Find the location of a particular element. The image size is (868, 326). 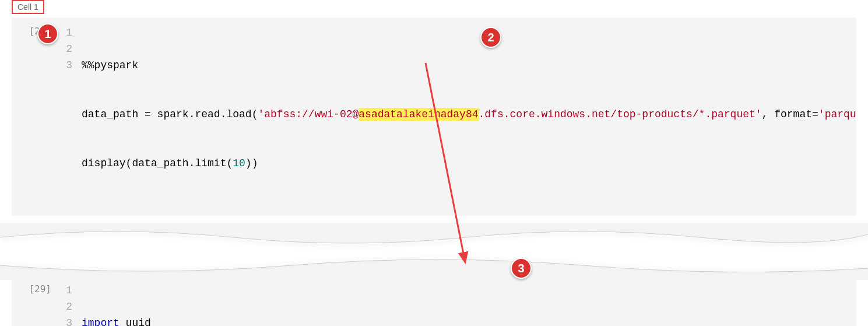

code-content-mid: import uuid # Generate random GUID runId… is located at coordinates (469, 304).